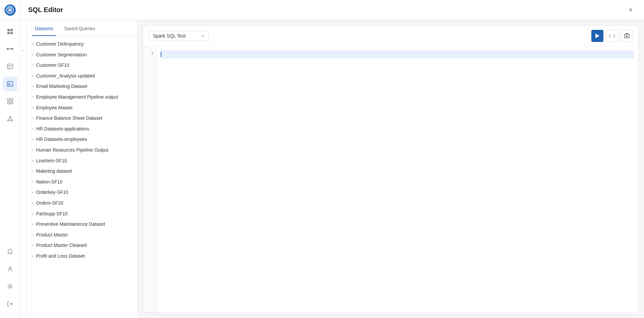 Image resolution: width=644 pixels, height=318 pixels. Describe the element at coordinates (84, 76) in the screenshot. I see `dataset-name: Customer_Analysis updated` at that location.